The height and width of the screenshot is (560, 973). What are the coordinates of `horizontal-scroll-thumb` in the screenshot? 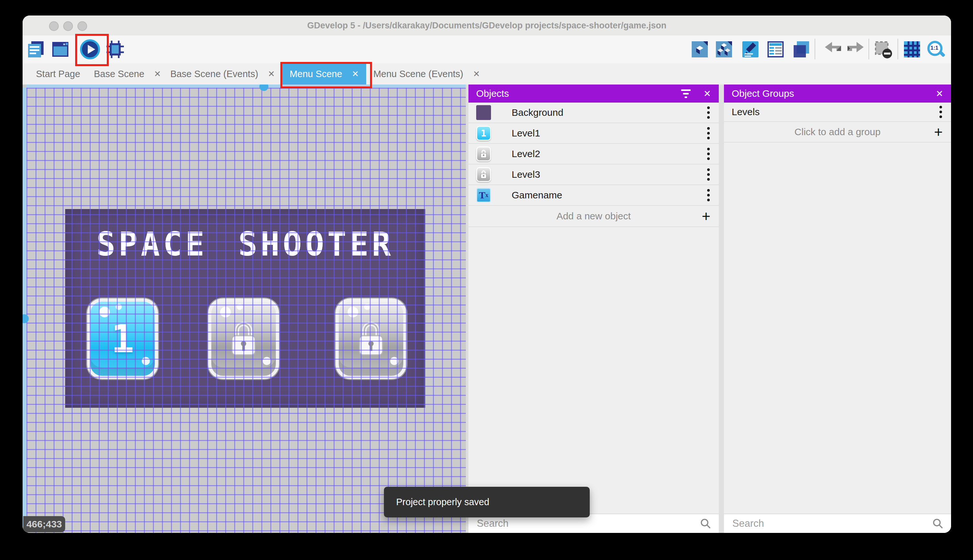 It's located at (264, 88).